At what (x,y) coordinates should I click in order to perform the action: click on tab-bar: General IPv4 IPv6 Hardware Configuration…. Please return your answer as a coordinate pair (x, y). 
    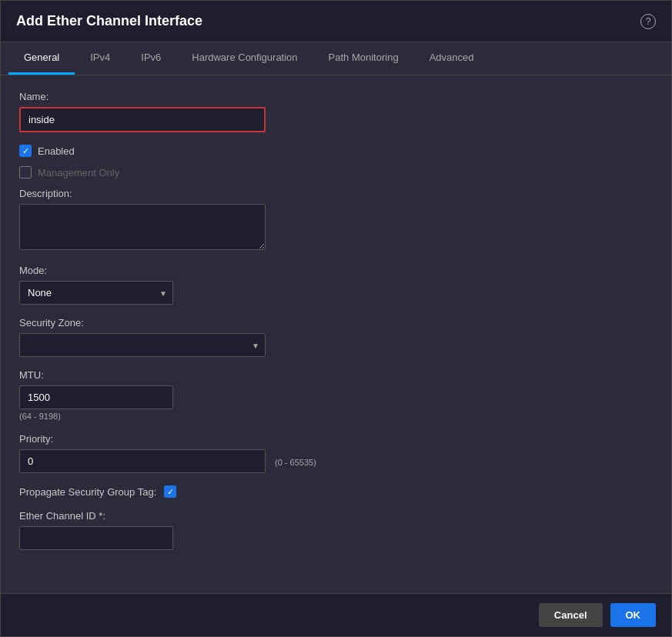
    Looking at the image, I should click on (336, 58).